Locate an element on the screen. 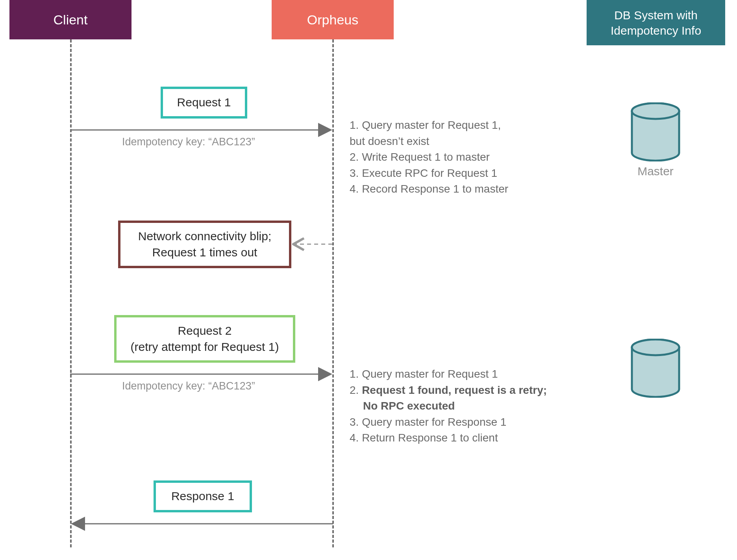 The height and width of the screenshot is (560, 737). line: Network connectivity blip; is located at coordinates (205, 236).